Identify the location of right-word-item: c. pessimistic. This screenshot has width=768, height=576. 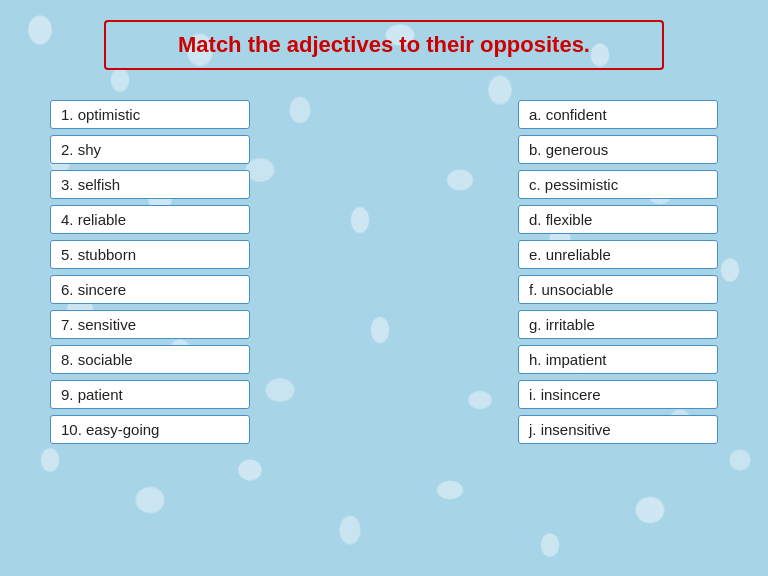
(618, 184).